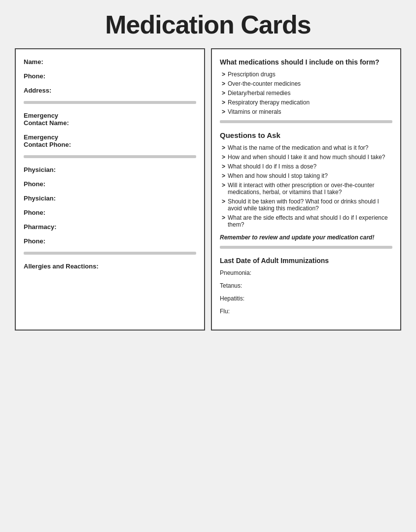  I want to click on list-item: > Respiratory therapy medication, so click(306, 102).